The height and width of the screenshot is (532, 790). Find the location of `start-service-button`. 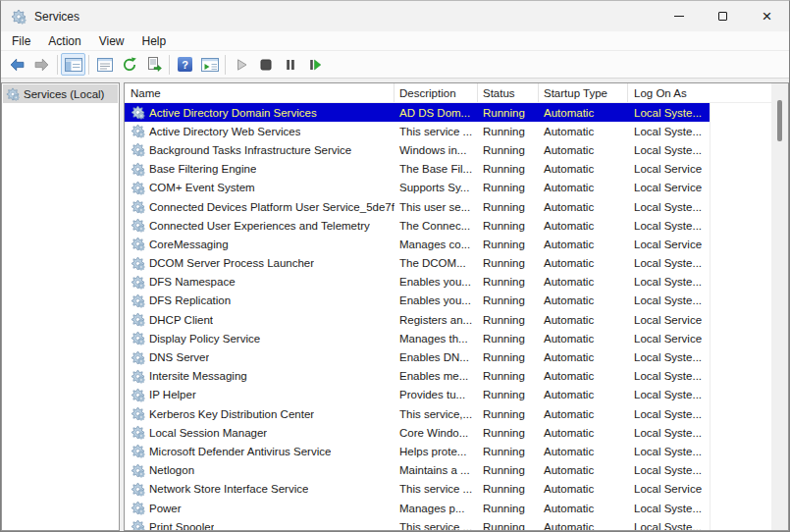

start-service-button is located at coordinates (241, 65).